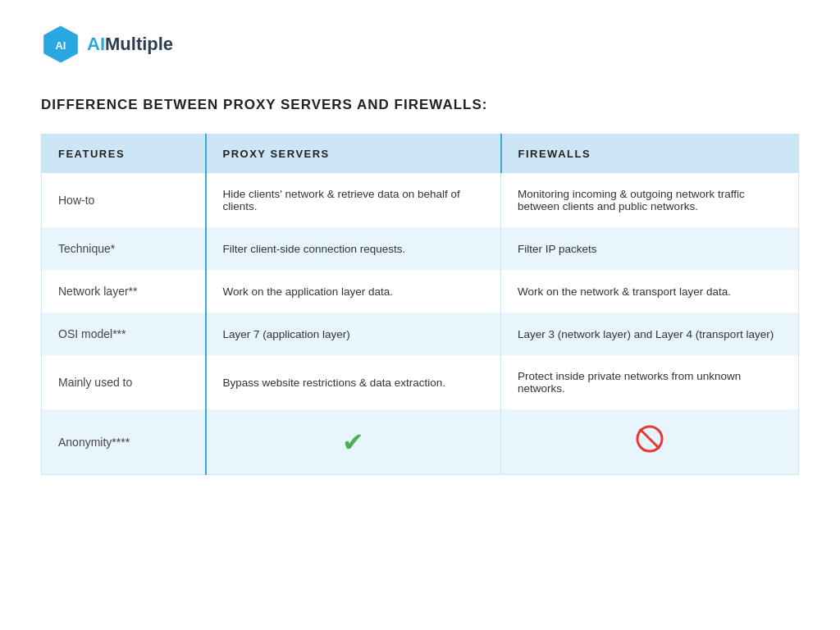  What do you see at coordinates (61, 46) in the screenshot?
I see `svg-text: AI` at bounding box center [61, 46].